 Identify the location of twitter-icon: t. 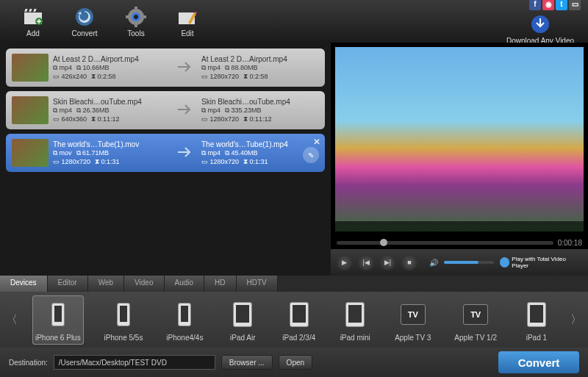
(562, 5).